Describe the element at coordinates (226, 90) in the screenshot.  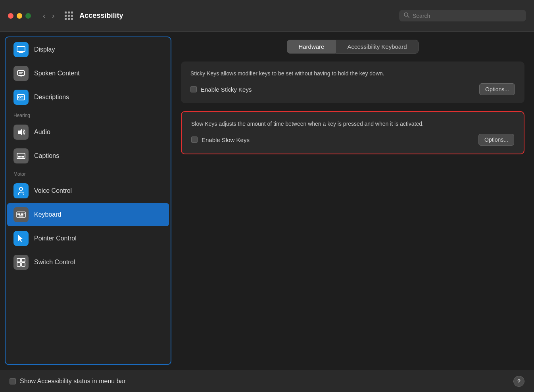
I see `sticky-keys-label: Enable Sticky Keys` at that location.